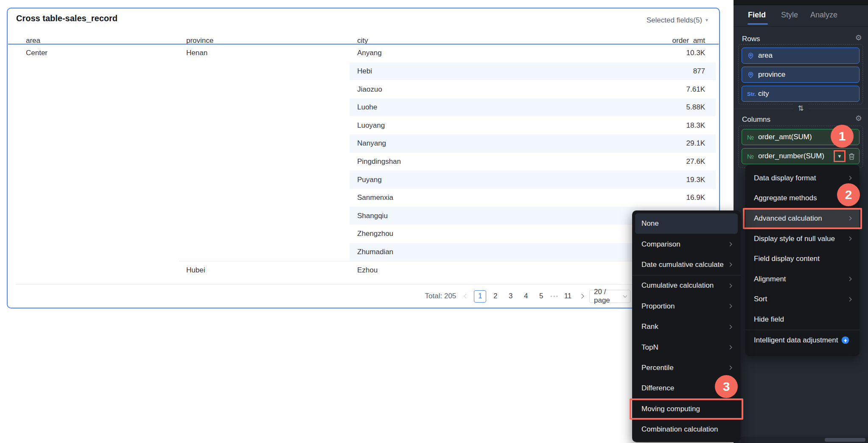  Describe the element at coordinates (366, 284) in the screenshot. I see `table-bottom-border` at that location.